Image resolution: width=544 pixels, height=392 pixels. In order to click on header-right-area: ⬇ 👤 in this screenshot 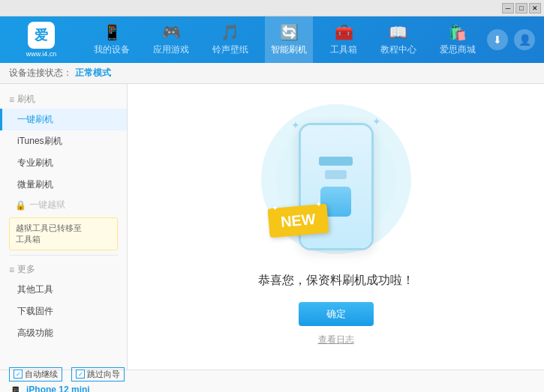, I will do `click(515, 40)`.